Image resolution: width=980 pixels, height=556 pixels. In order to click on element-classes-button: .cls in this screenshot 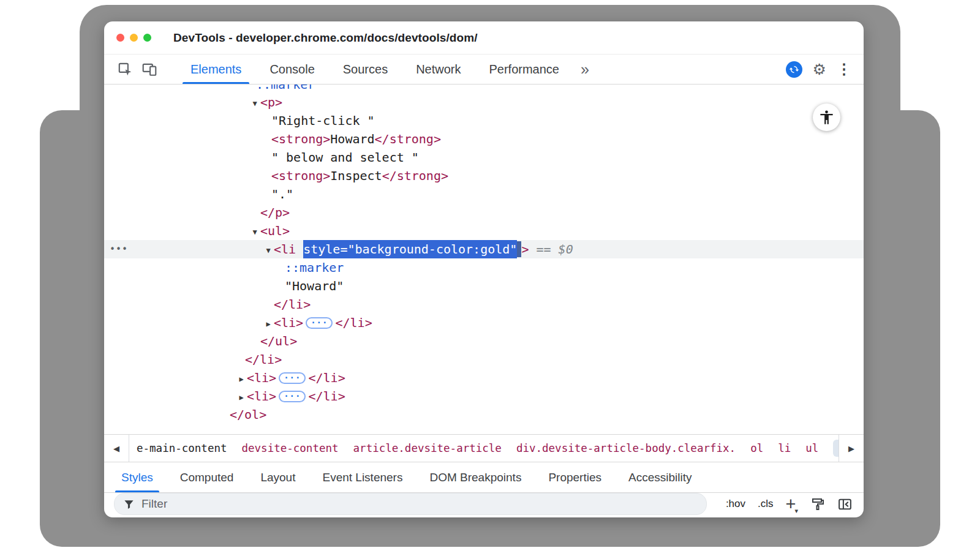, I will do `click(766, 504)`.